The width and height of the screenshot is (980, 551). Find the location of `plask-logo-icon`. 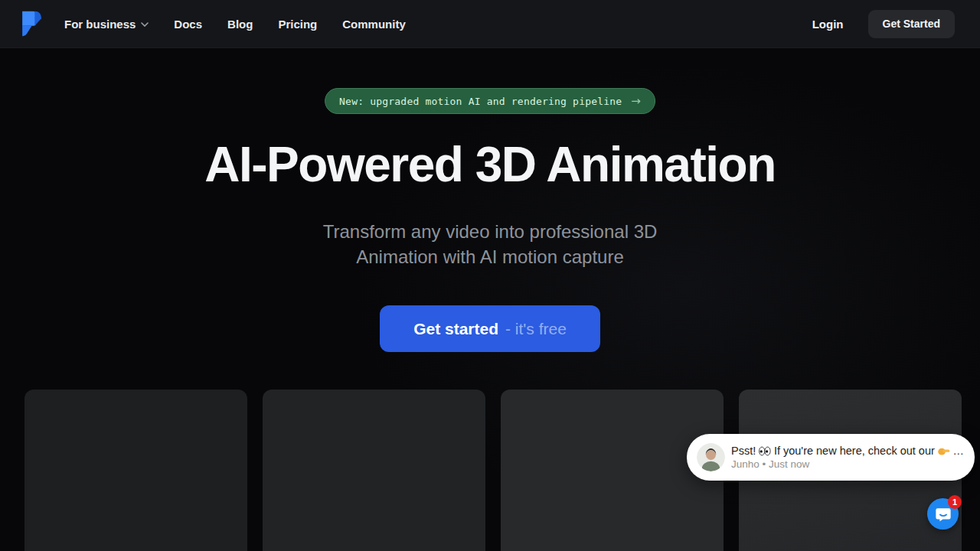

plask-logo-icon is located at coordinates (32, 24).